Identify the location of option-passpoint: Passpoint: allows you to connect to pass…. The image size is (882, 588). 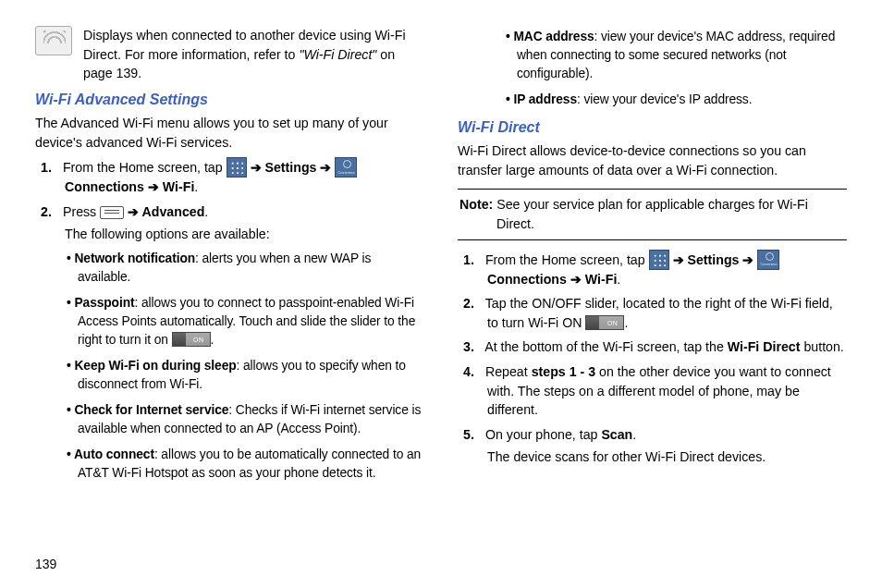
(246, 322).